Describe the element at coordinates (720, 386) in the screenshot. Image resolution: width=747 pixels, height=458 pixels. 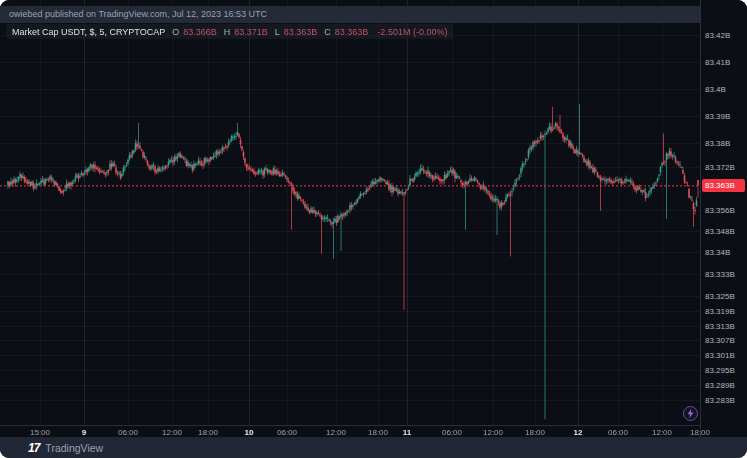
I see `price-tick-label: 83.289B` at that location.